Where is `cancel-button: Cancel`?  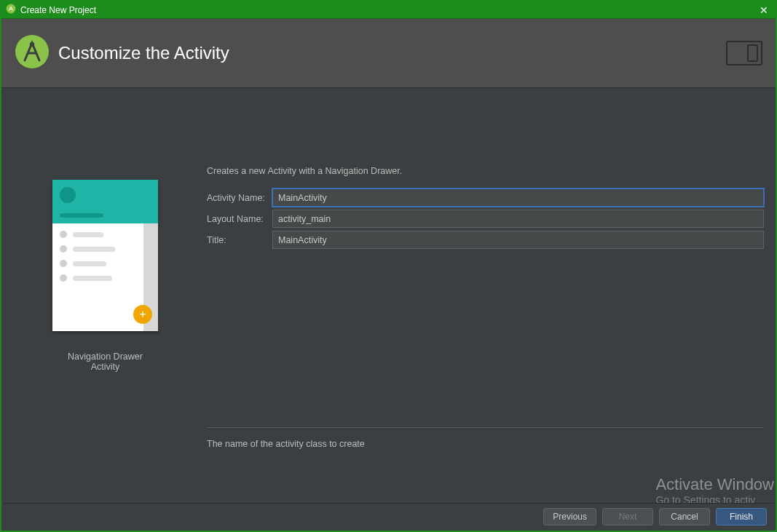 cancel-button: Cancel is located at coordinates (685, 517).